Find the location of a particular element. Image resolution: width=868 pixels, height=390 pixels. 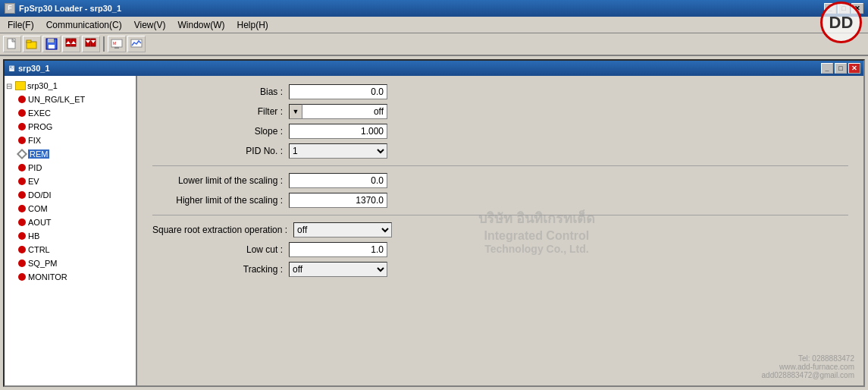

tree-icon-aout is located at coordinates (22, 222).